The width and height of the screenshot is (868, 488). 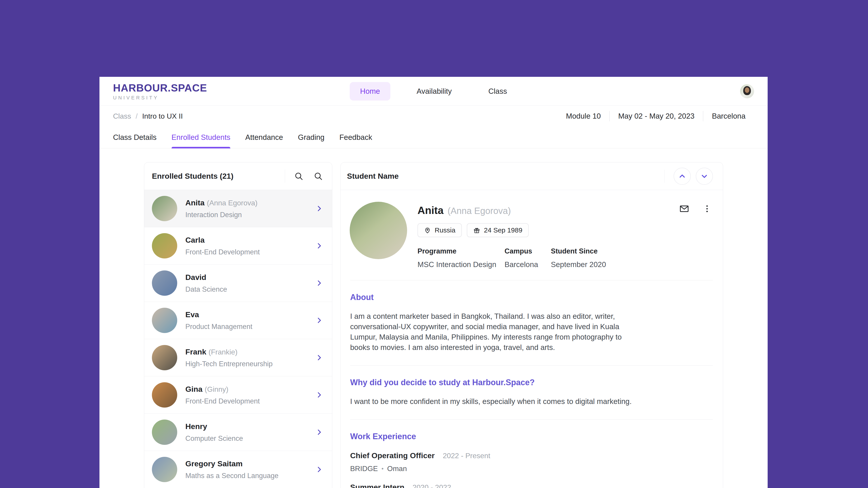 What do you see at coordinates (160, 91) in the screenshot?
I see `harbour-space-logo: HARBOUR.SPACE UNIVERSITY` at bounding box center [160, 91].